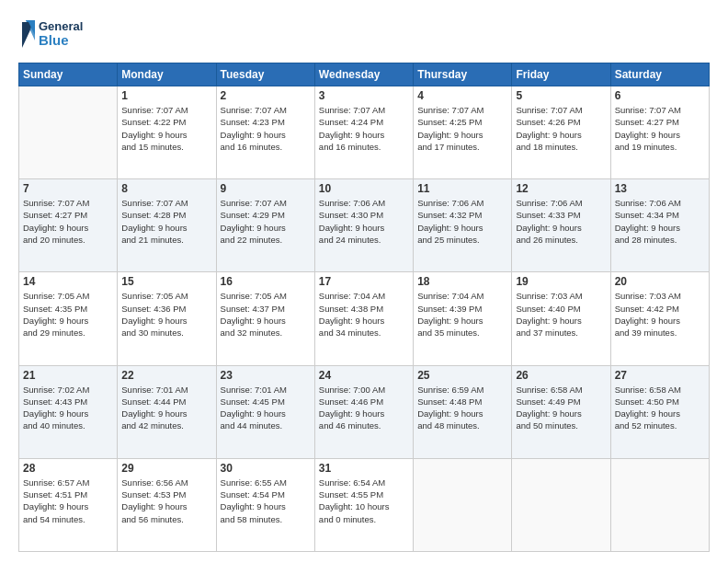 The image size is (728, 563). Describe the element at coordinates (364, 468) in the screenshot. I see `day-number: 31` at that location.